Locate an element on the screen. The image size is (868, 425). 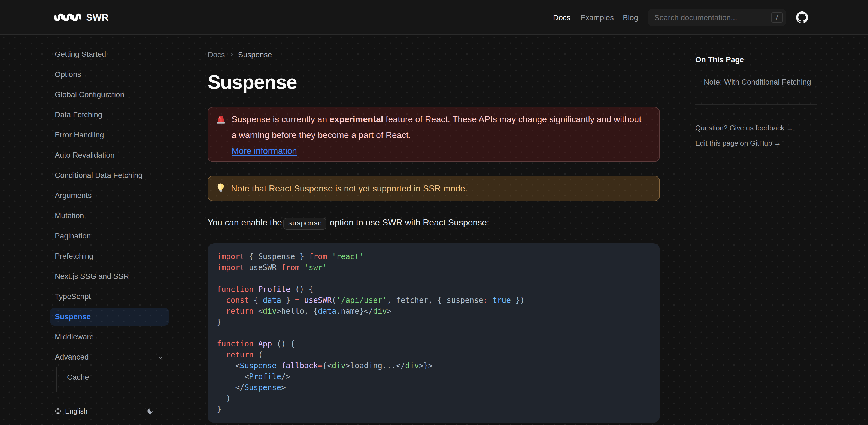
sidebar-item-pagination: Pagination is located at coordinates (109, 236).